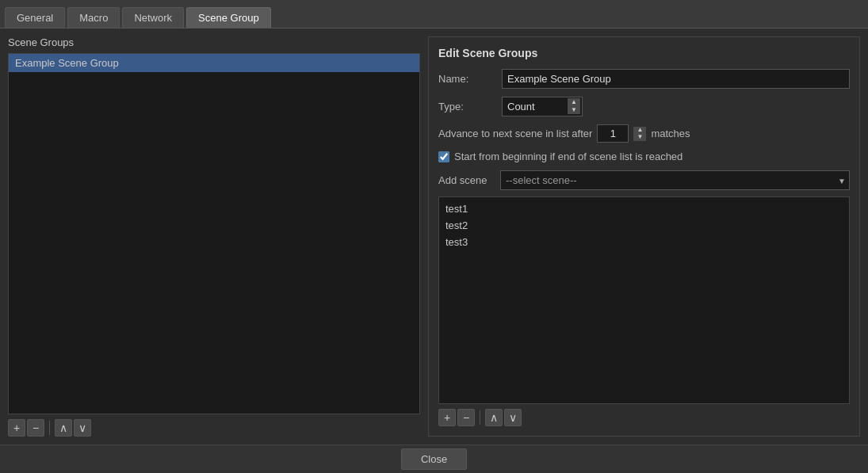 The height and width of the screenshot is (473, 868). Describe the element at coordinates (675, 79) in the screenshot. I see `name-input` at that location.